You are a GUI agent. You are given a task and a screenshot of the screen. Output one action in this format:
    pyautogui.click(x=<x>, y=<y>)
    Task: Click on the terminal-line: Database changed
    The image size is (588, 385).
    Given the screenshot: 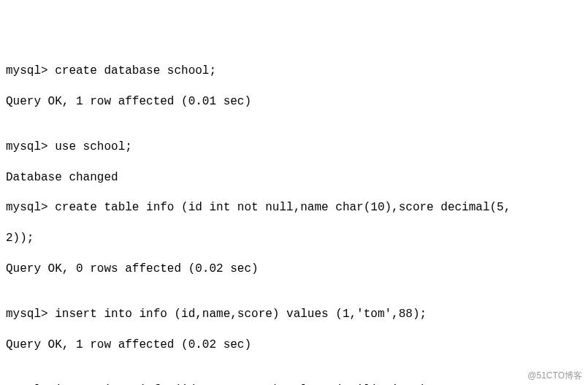 What is the action you would take?
    pyautogui.click(x=294, y=178)
    